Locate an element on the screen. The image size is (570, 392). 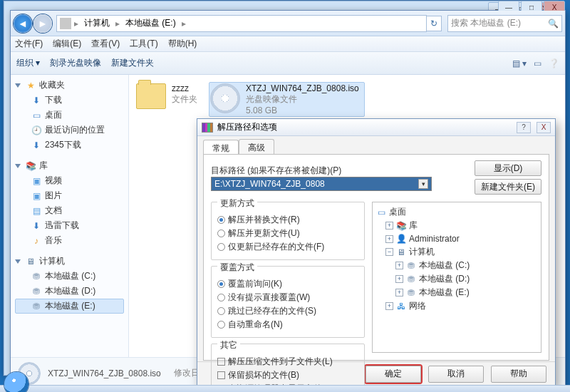
dialog-title: 解压路径和选项 is located at coordinates (247, 127).